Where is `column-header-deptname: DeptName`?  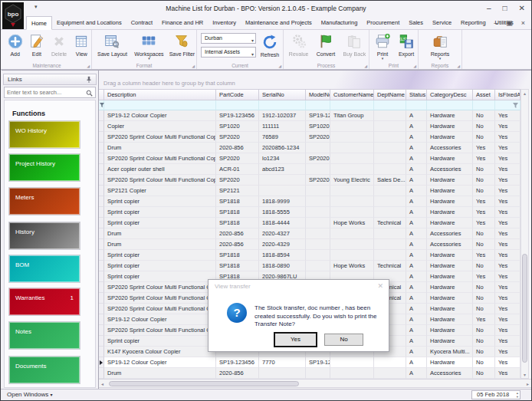 column-header-deptname: DeptName is located at coordinates (390, 95).